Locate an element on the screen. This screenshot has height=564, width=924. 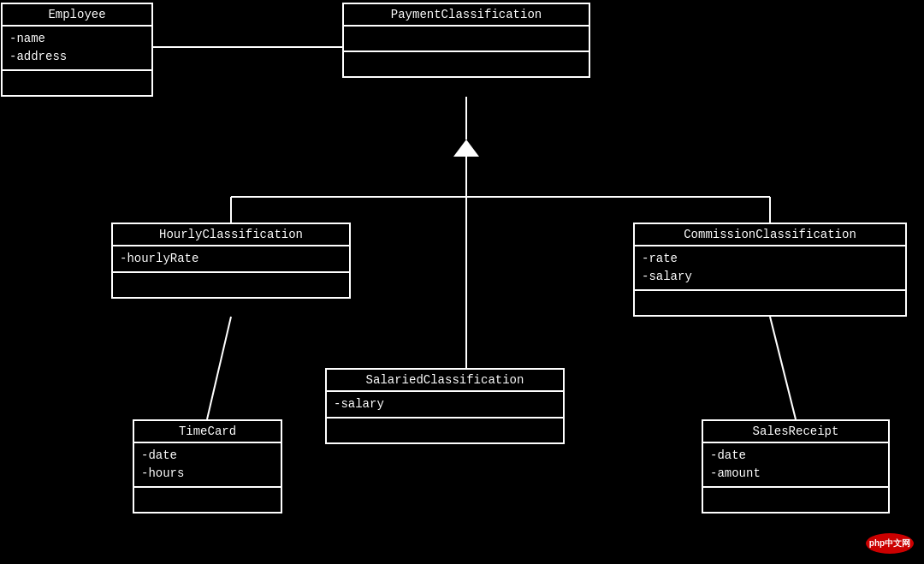
watermark: php中文网 is located at coordinates (891, 545).